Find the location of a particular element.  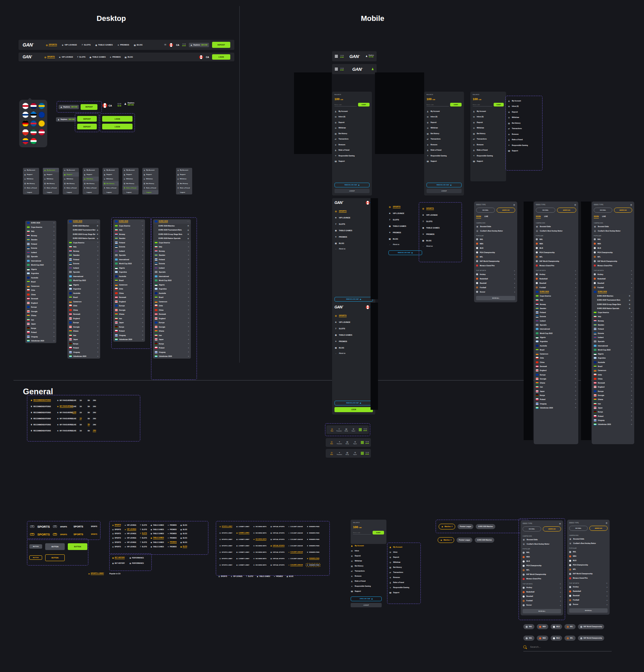

lobby-tab: ◉LIVEBET LOBBY is located at coordinates (243, 546).